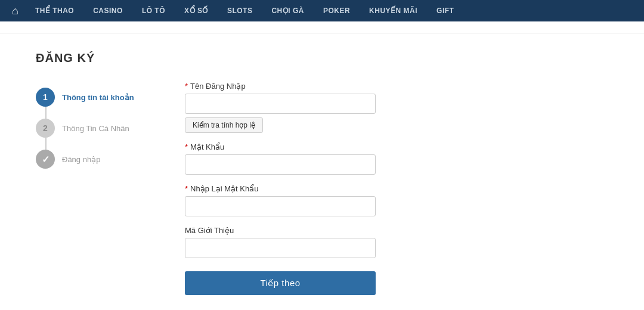  I want to click on nav-item-the-thao: THỂ THAO, so click(55, 11).